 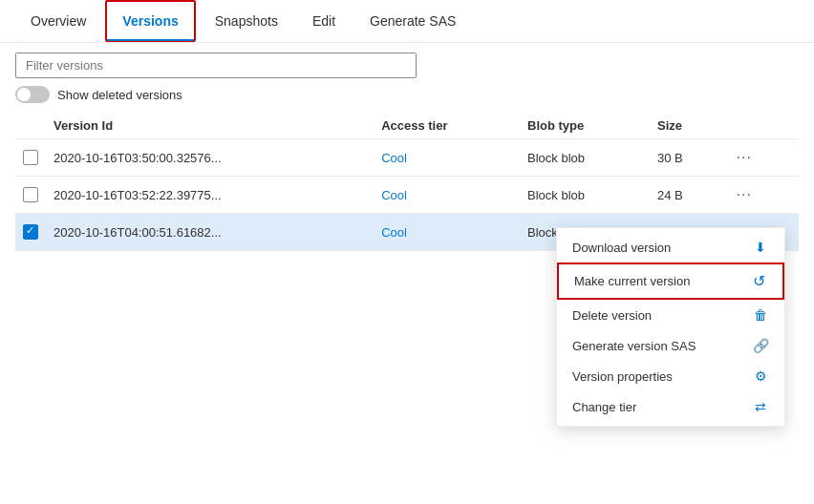 I want to click on table-row: 2020-10-16T03:52:22.39775... Cool Block …, so click(x=407, y=195).